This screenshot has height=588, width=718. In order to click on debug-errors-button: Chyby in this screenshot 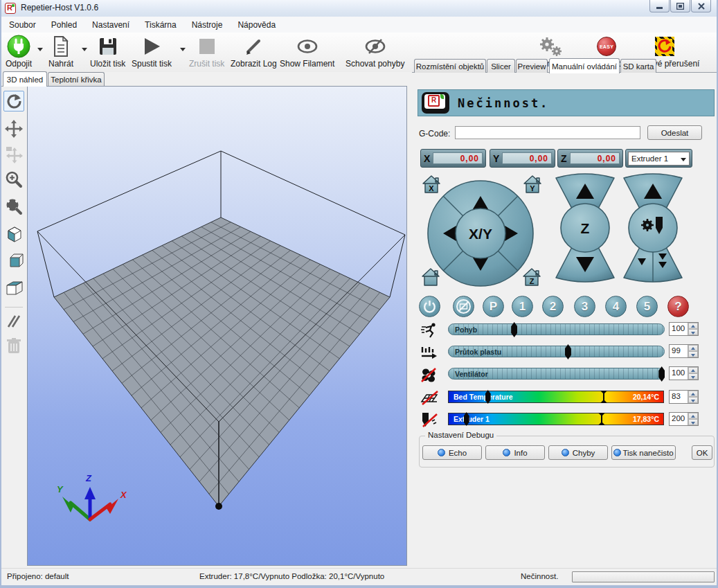, I will do `click(578, 453)`.